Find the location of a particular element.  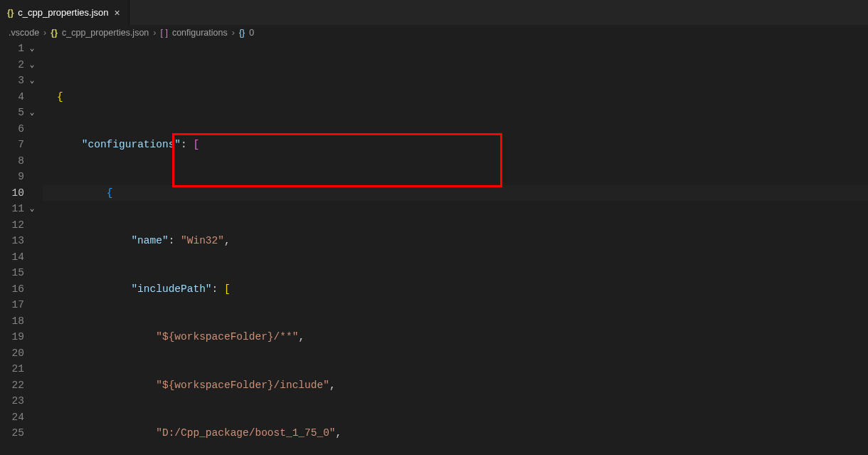

array-icon: [ ] is located at coordinates (164, 33).